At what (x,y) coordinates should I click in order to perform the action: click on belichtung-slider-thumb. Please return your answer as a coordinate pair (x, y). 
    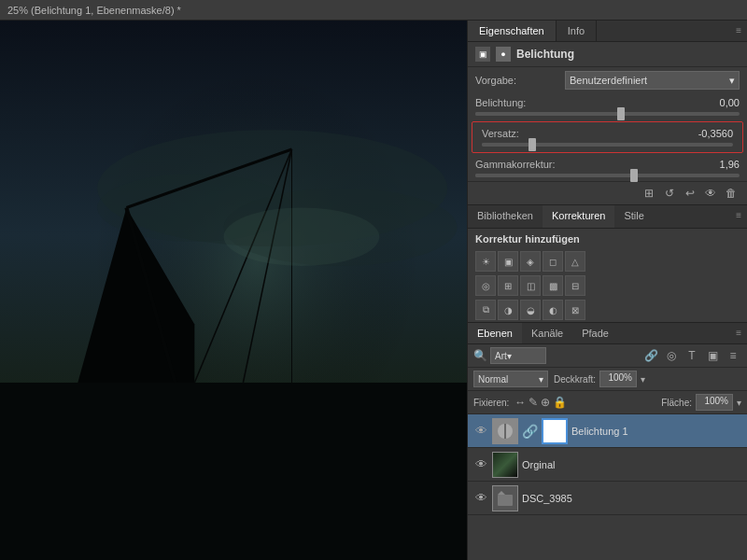
    Looking at the image, I should click on (621, 114).